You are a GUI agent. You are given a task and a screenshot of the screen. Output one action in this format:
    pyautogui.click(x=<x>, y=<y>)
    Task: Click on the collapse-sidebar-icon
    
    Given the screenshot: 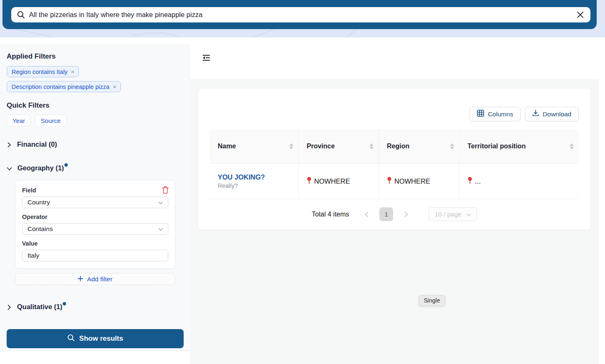 What is the action you would take?
    pyautogui.click(x=206, y=58)
    